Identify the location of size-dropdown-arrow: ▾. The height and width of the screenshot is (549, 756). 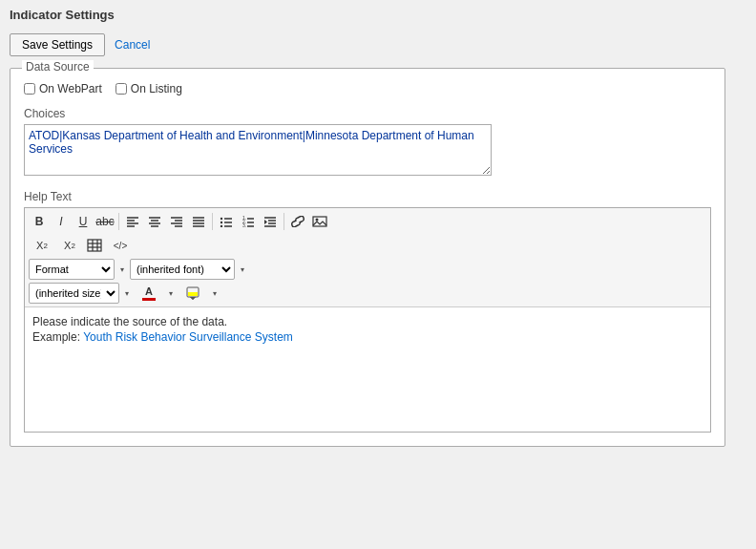
(127, 293).